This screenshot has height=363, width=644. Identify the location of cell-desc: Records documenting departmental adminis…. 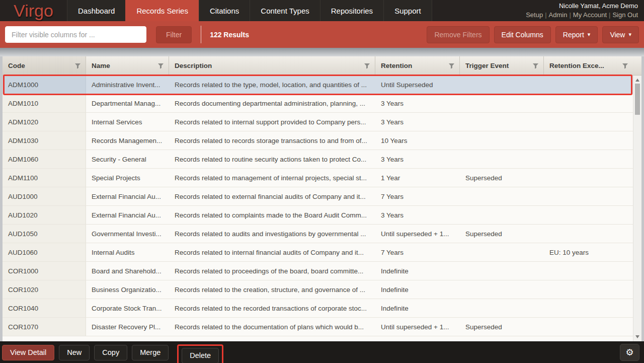
(272, 103).